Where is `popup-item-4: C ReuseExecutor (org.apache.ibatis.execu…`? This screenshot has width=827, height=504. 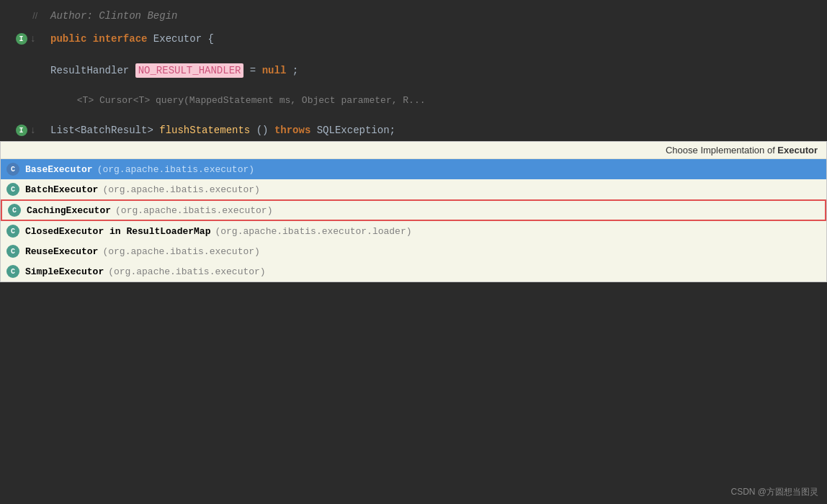 popup-item-4: C ReuseExecutor (org.apache.ibatis.execu… is located at coordinates (414, 251).